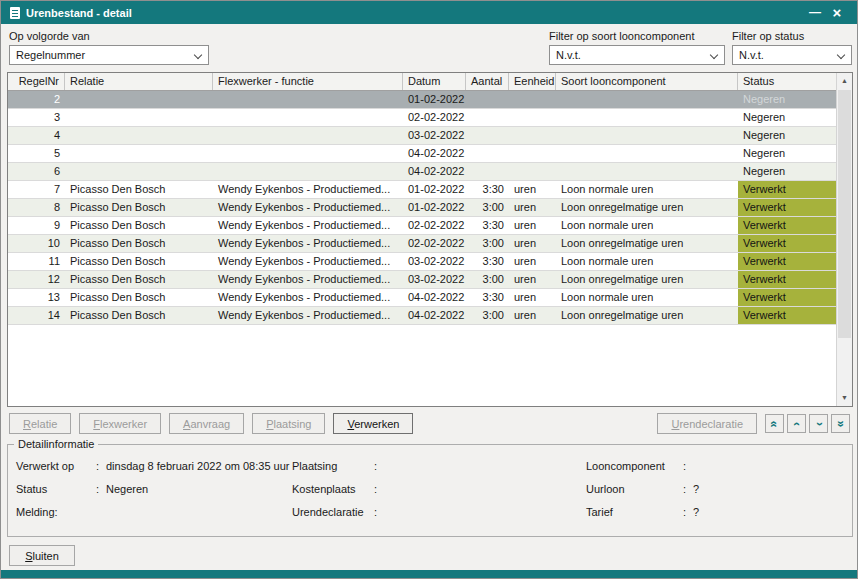 Image resolution: width=858 pixels, height=579 pixels. Describe the element at coordinates (774, 424) in the screenshot. I see `scroll-first-button: «` at that location.